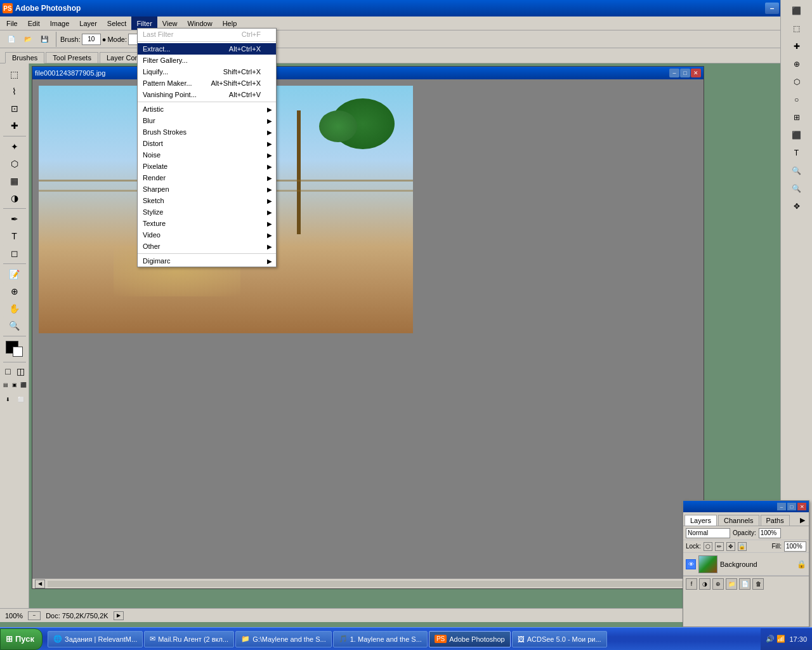 This screenshot has height=650, width=812. Describe the element at coordinates (782, 507) in the screenshot. I see `layers-min-btn: –` at that location.